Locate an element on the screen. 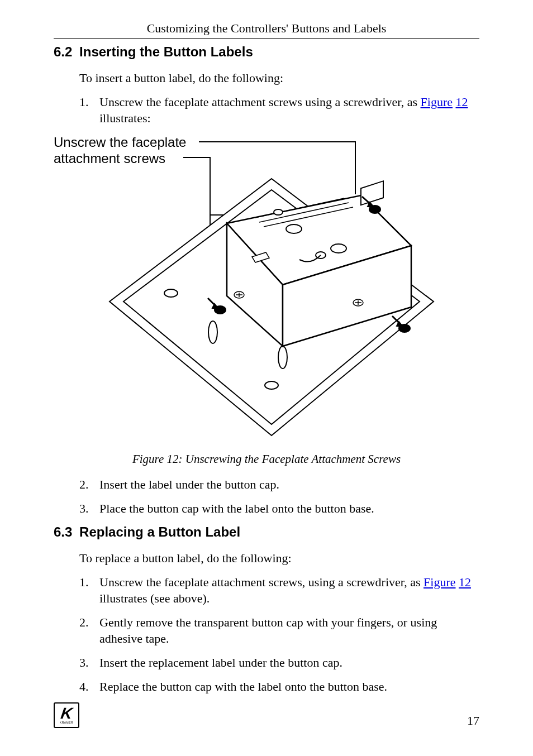  intro-6-3: To replace a button label, do the follow… is located at coordinates (279, 558).